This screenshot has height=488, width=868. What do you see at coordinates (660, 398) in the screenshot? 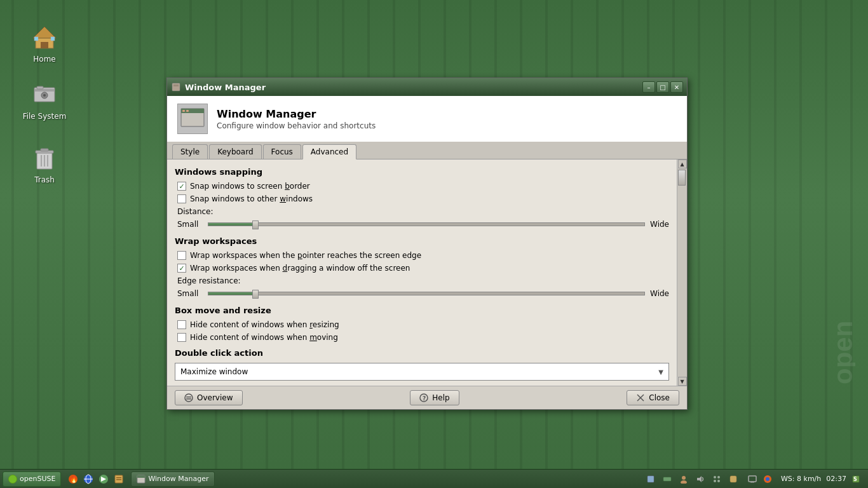
I see `close-label: Close` at bounding box center [660, 398].